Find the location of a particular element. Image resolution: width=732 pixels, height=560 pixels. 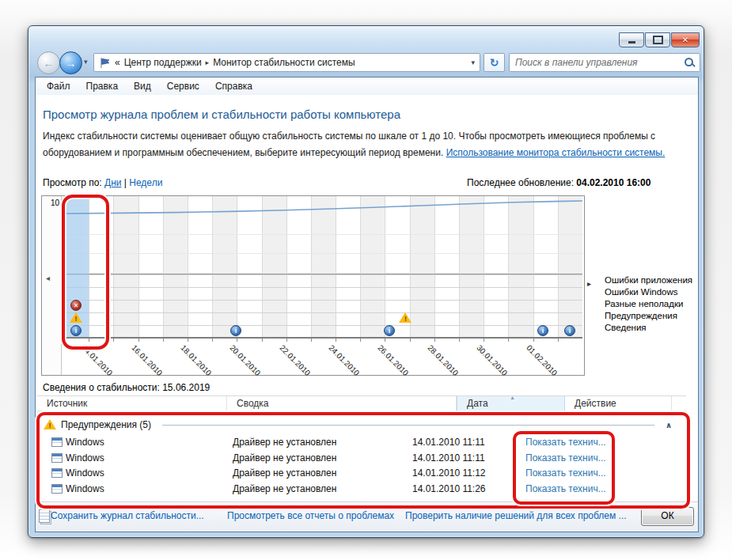

check-solutions-link: Проверить наличие решений для всех пробл… is located at coordinates (516, 516).